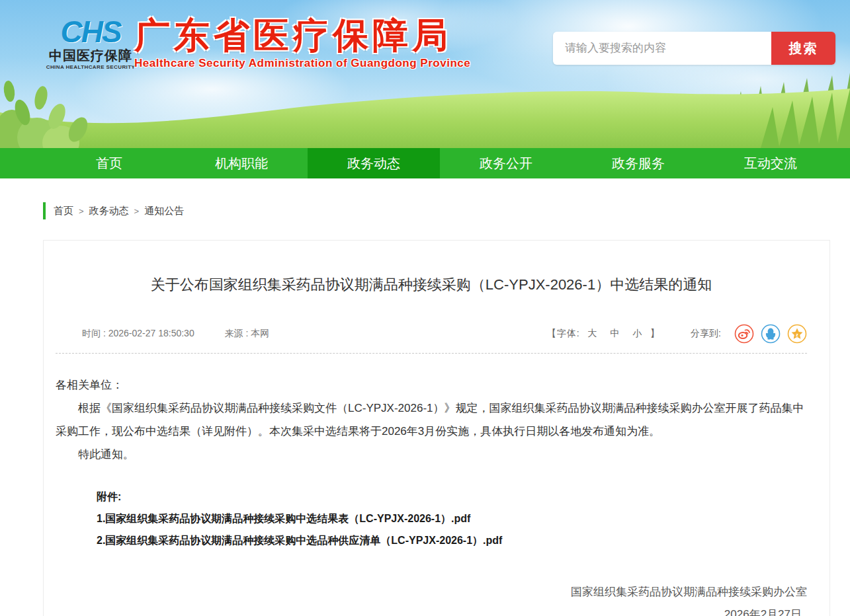 This screenshot has width=850, height=616. I want to click on search-button: 搜索, so click(803, 48).